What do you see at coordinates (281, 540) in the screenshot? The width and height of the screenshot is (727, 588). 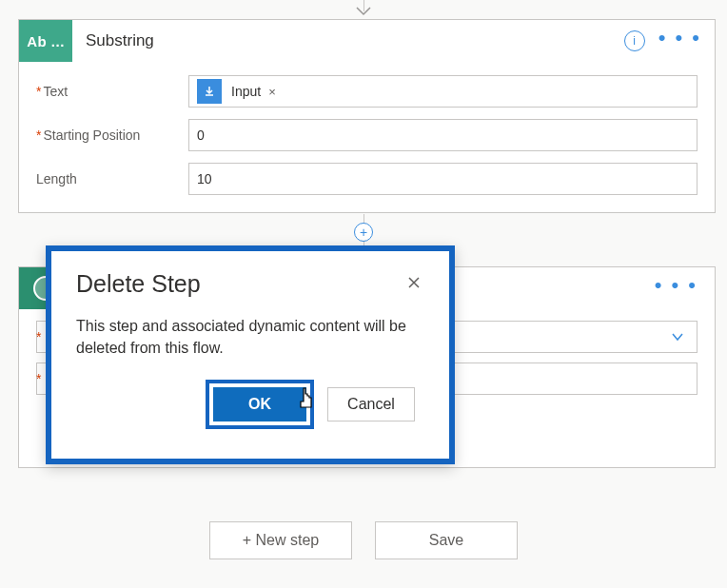 I see `new-step-button: + New step` at bounding box center [281, 540].